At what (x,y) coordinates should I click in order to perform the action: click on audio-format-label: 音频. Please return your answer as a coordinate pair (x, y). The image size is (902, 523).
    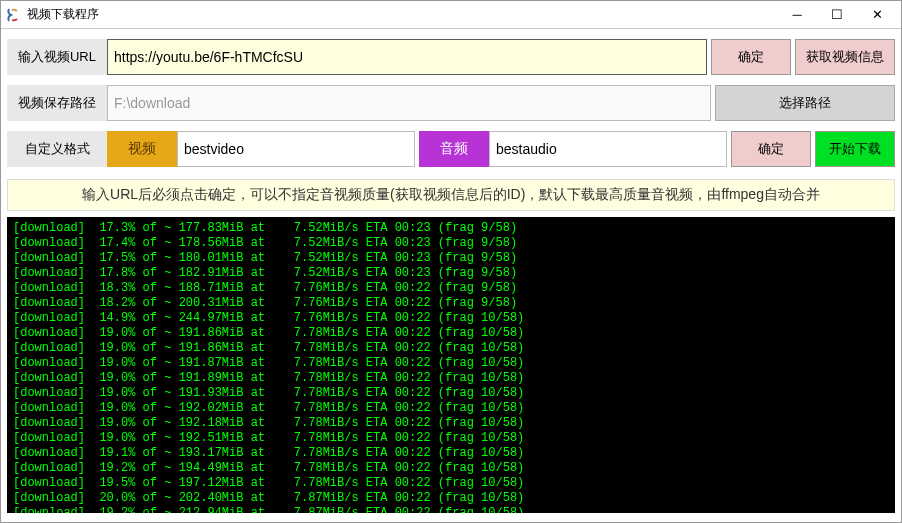
    Looking at the image, I should click on (454, 149).